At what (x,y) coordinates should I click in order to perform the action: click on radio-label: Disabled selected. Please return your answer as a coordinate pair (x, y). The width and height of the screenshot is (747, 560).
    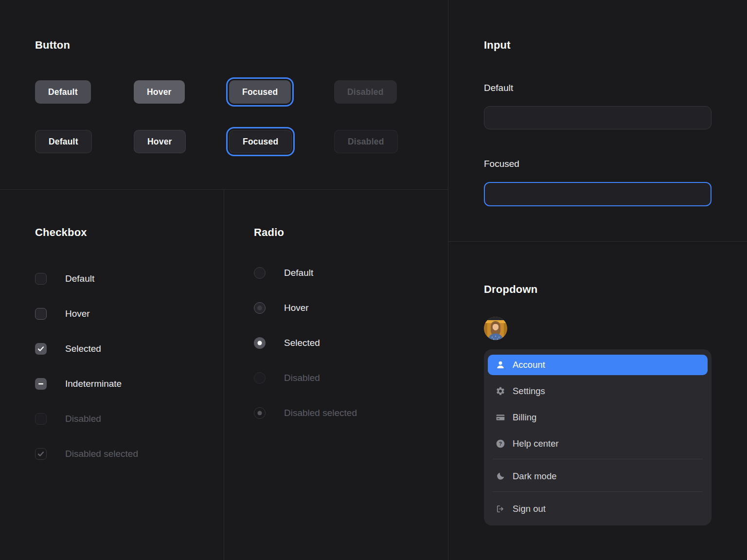
    Looking at the image, I should click on (320, 413).